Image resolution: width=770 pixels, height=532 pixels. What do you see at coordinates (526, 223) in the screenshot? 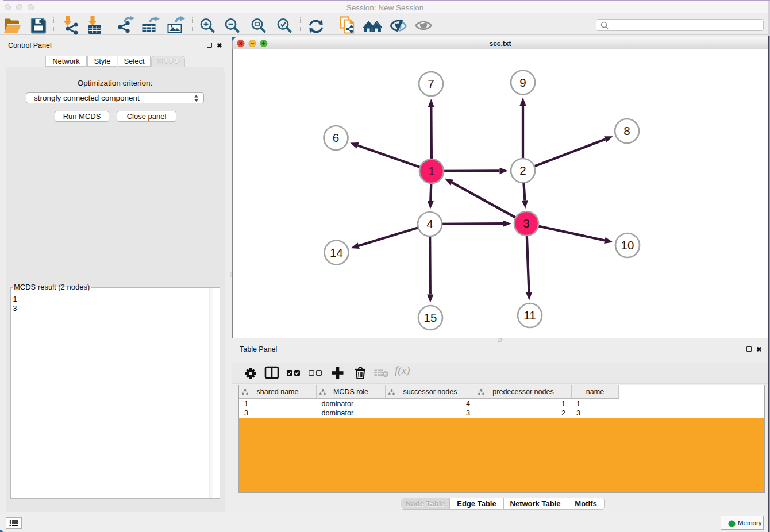
I see `svg-text: 3` at bounding box center [526, 223].